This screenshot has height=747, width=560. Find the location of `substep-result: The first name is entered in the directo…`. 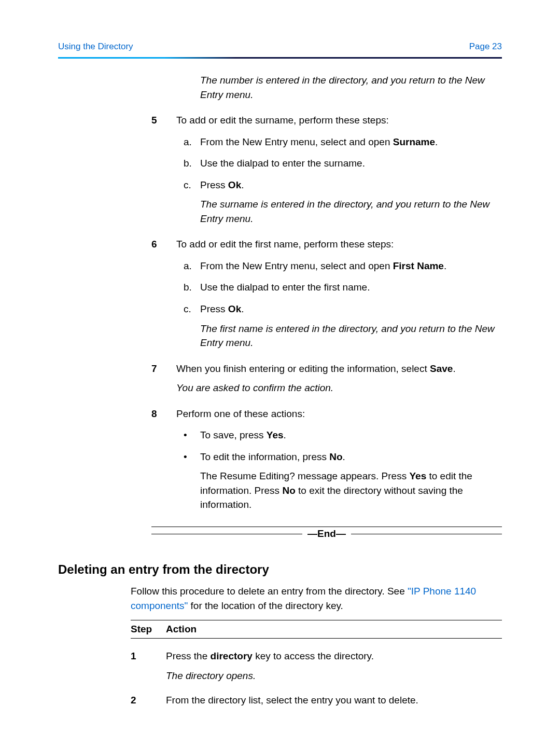

substep-result: The first name is entered in the directo… is located at coordinates (339, 336).